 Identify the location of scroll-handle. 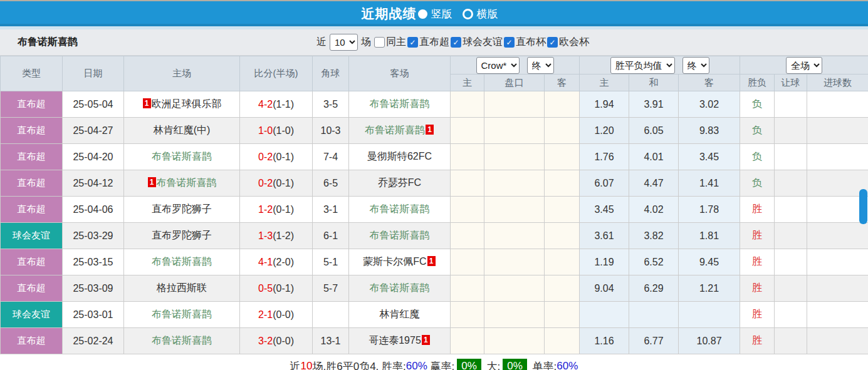
(864, 207).